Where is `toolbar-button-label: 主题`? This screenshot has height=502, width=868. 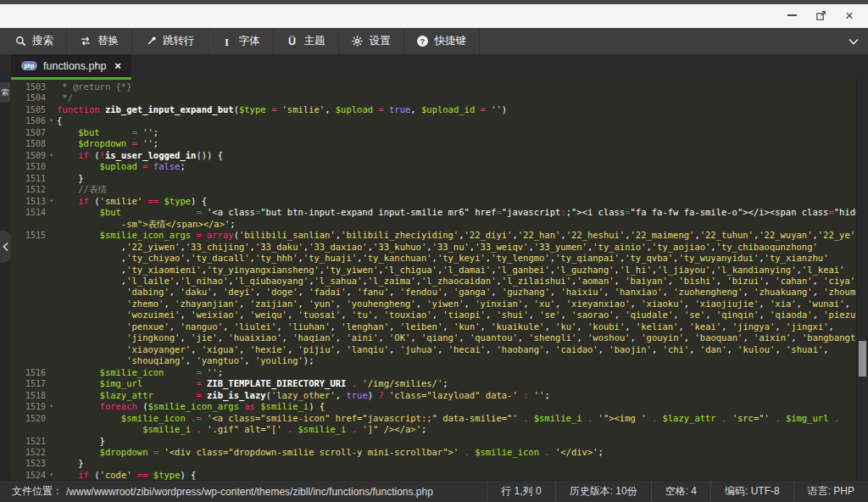 toolbar-button-label: 主题 is located at coordinates (315, 41).